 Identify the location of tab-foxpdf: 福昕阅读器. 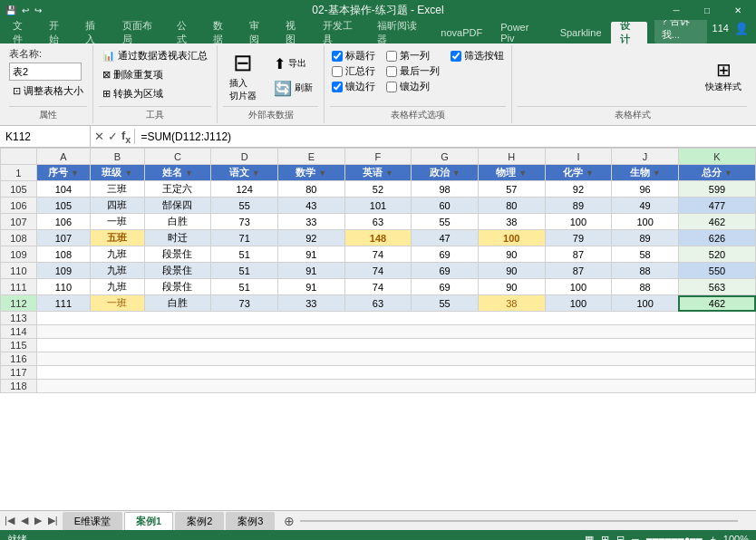
(400, 33).